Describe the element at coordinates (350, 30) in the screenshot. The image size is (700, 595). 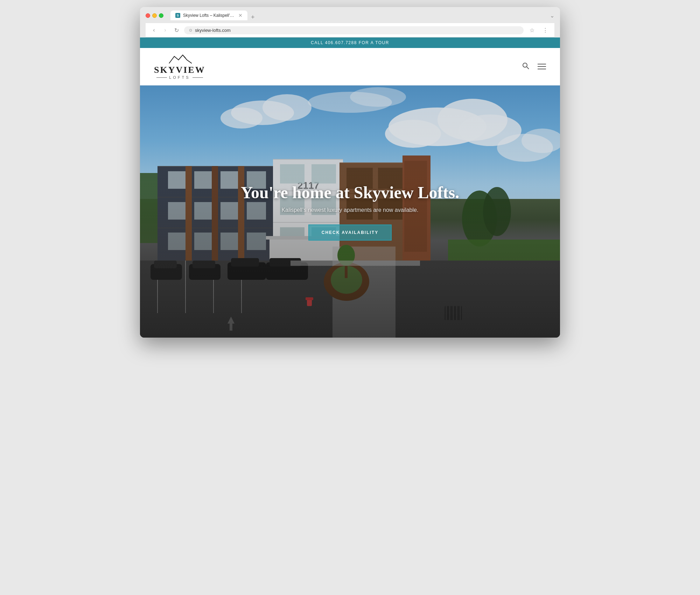
I see `address-bar-container: ‹ › ↻ ⊙ skyview-lofts.com ☆ ⋮` at that location.